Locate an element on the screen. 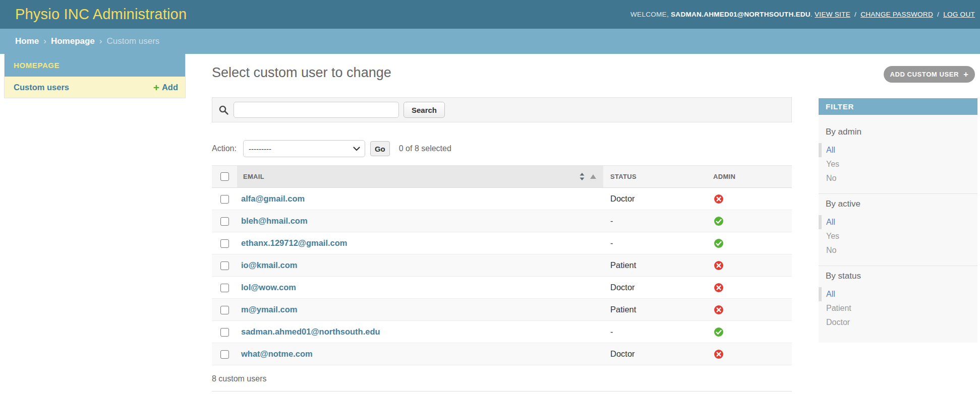 This screenshot has width=980, height=394. breadcrumb-homepage-link: Homepage is located at coordinates (73, 41).